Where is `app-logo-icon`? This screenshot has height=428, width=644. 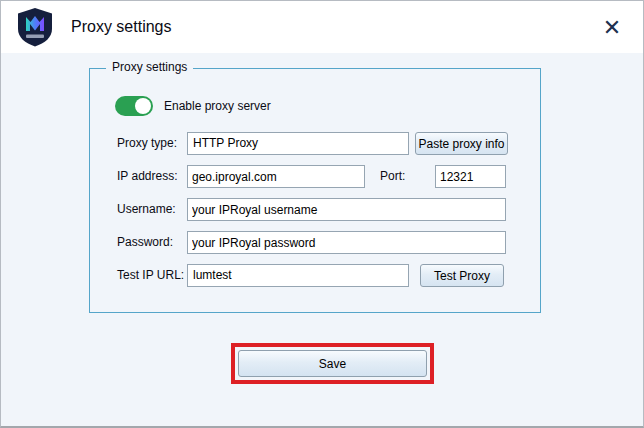
app-logo-icon is located at coordinates (35, 27).